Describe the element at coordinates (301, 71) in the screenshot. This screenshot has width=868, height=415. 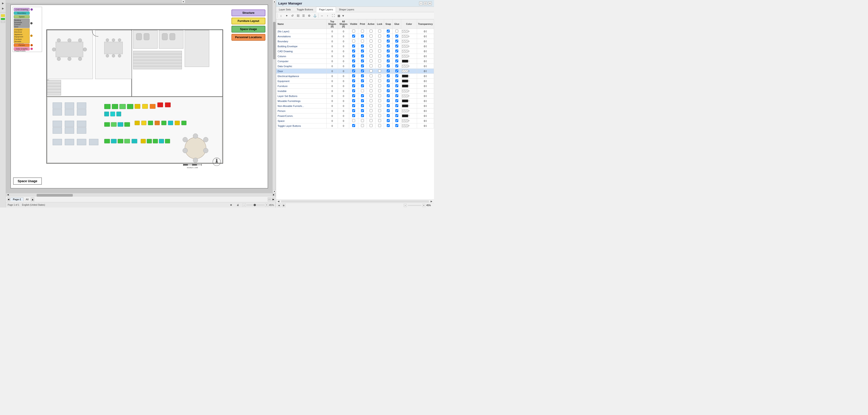
I see `cell-name: Door` at that location.